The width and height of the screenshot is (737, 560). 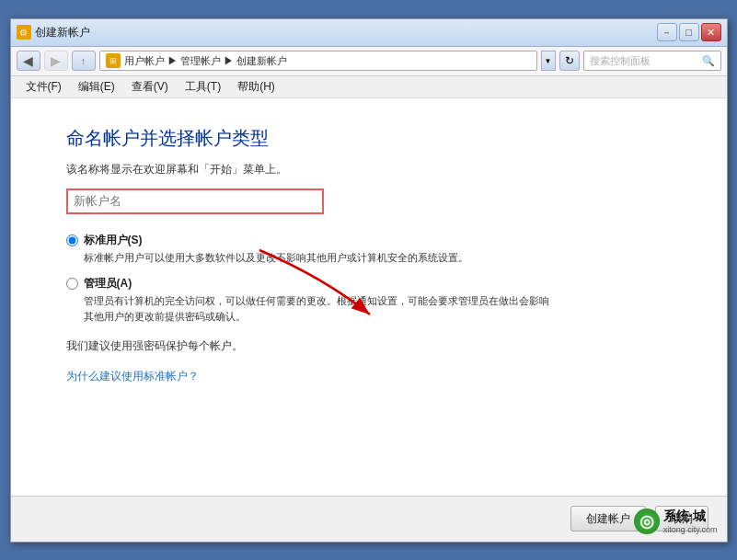 What do you see at coordinates (150, 86) in the screenshot?
I see `menu-view: 查看(V)` at bounding box center [150, 86].